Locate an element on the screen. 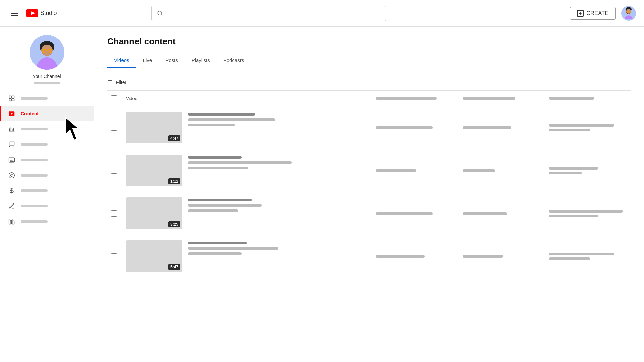 This screenshot has height=362, width=644. subtitles-label-bar is located at coordinates (34, 160).